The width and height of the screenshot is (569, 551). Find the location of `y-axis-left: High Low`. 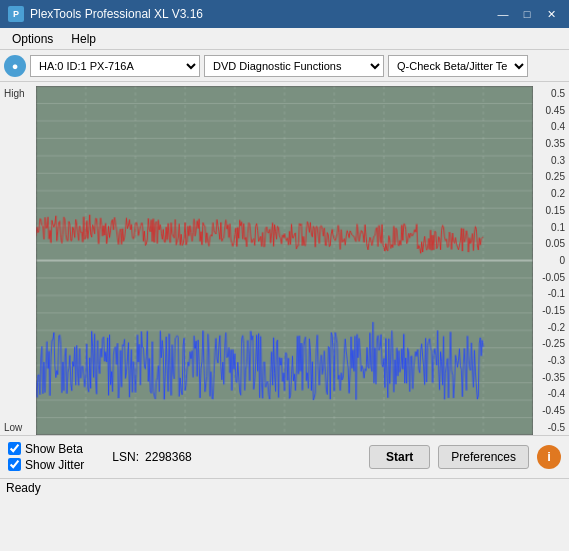

y-axis-left: High Low is located at coordinates (20, 260).